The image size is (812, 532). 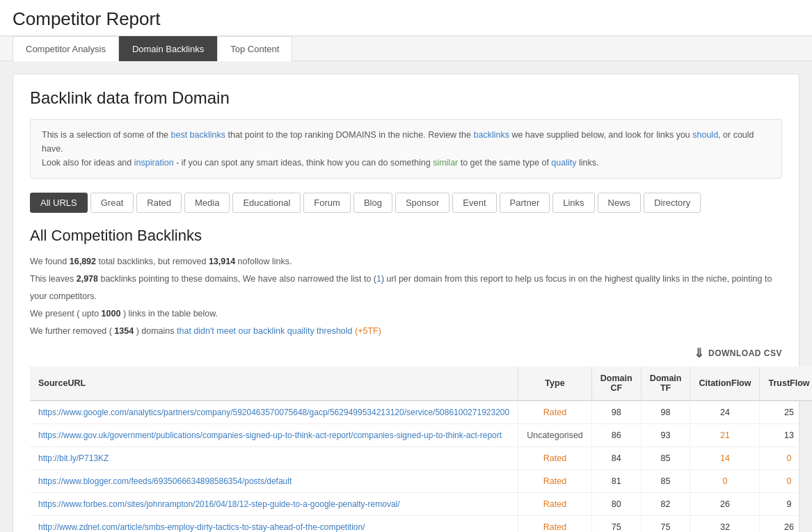 What do you see at coordinates (202, 527) in the screenshot?
I see `source-url-link: http://www.zdnet.com/article/smbs-employ…` at bounding box center [202, 527].